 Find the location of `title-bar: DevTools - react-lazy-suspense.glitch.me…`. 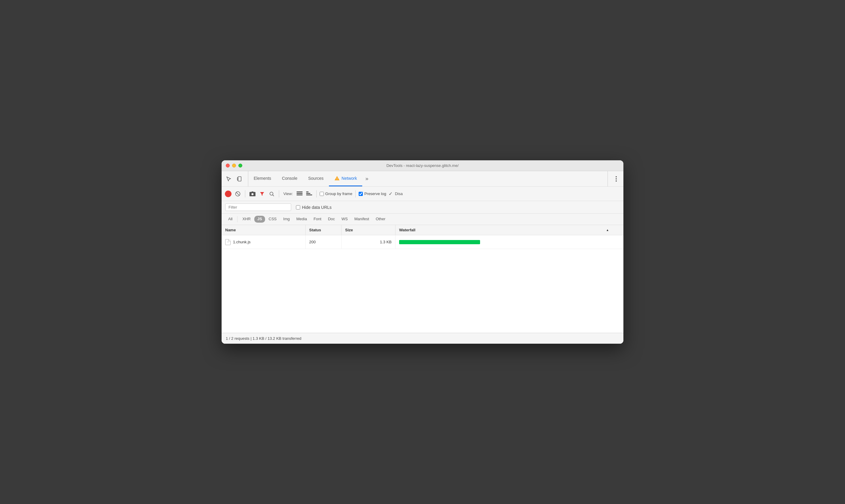

title-bar: DevTools - react-lazy-suspense.glitch.me… is located at coordinates (423, 166).